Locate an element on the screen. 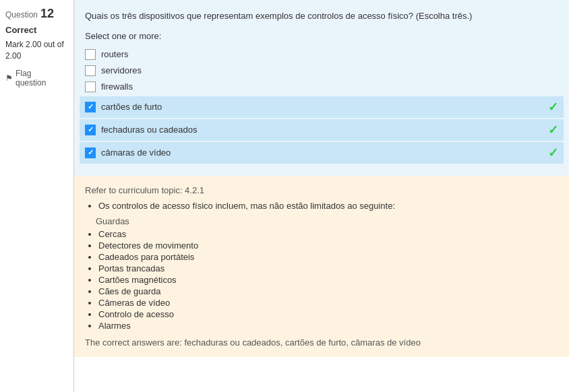 The width and height of the screenshot is (569, 392). question-text: Quais os três dispositivos que represent… is located at coordinates (322, 16).